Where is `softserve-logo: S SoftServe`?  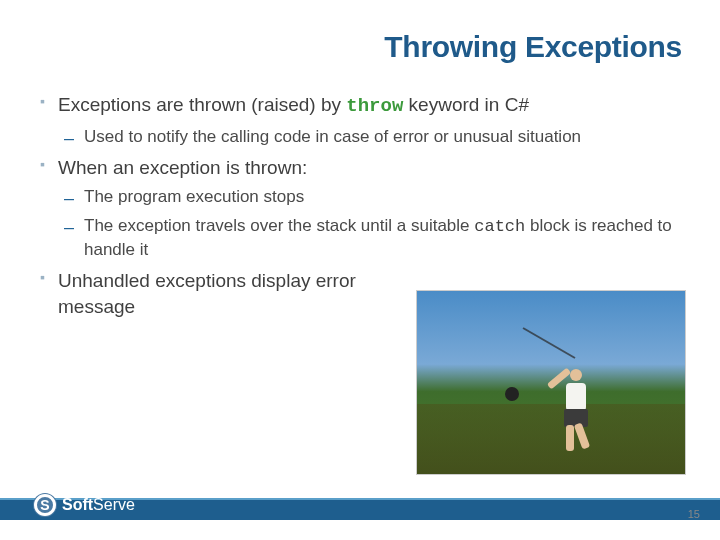 softserve-logo: S SoftServe is located at coordinates (84, 505).